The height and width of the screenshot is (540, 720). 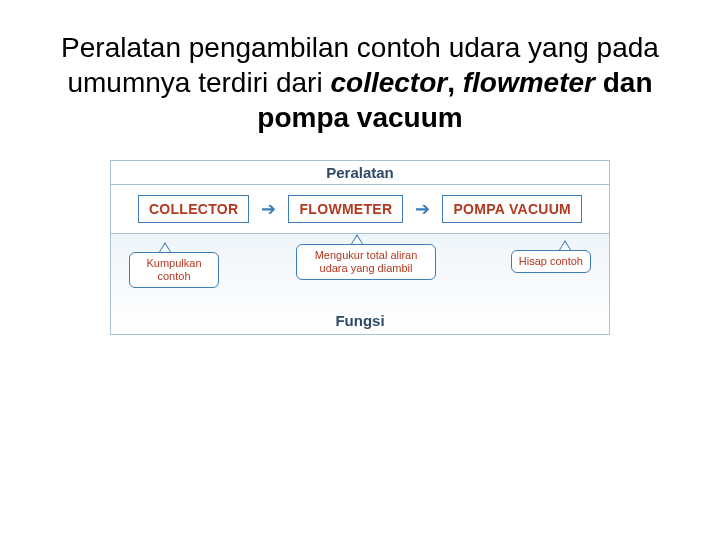 What do you see at coordinates (512, 209) in the screenshot?
I see `node-pompa-vacuum: POMPA VACUUM` at bounding box center [512, 209].